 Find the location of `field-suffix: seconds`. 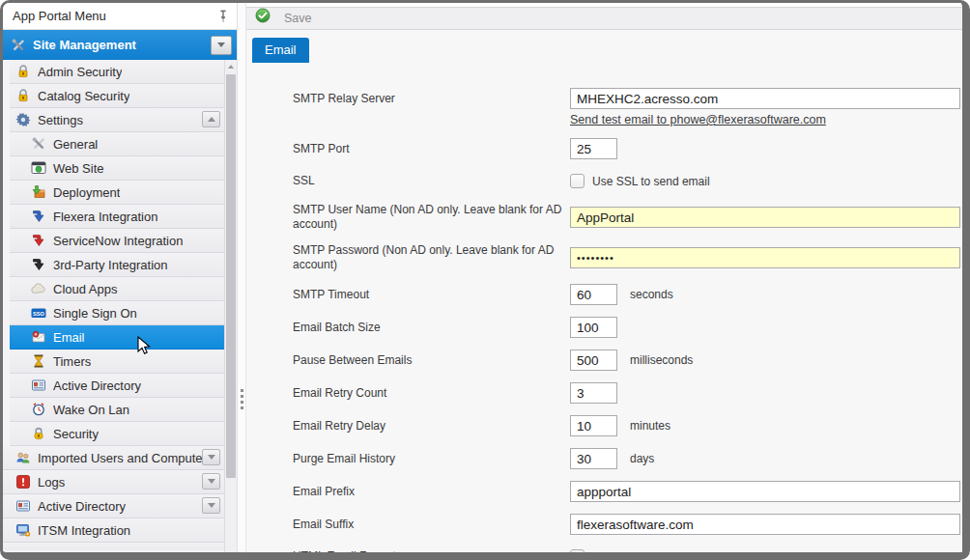

field-suffix: seconds is located at coordinates (651, 294).